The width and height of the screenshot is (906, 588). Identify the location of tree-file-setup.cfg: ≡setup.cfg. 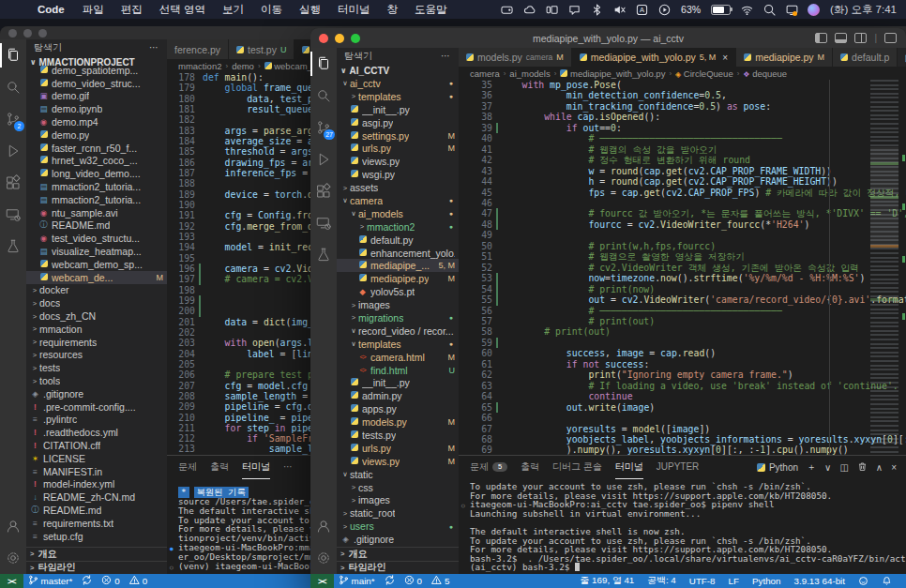
(97, 536).